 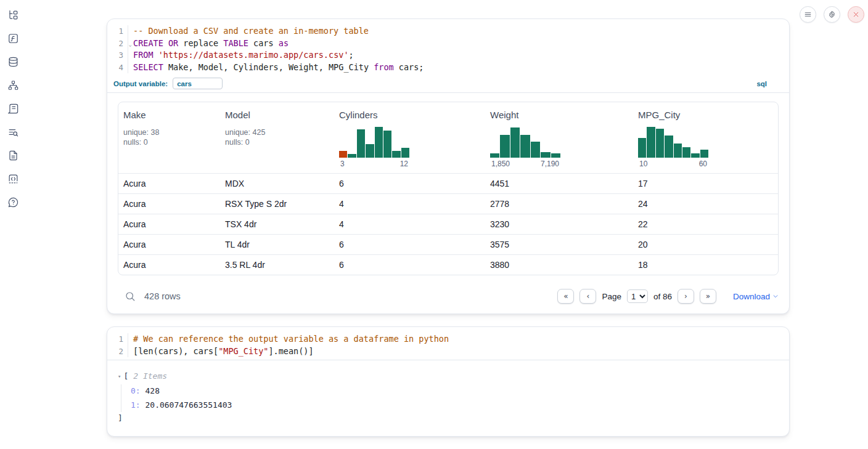 What do you see at coordinates (126, 376) in the screenshot?
I see `open-bracket: [` at bounding box center [126, 376].